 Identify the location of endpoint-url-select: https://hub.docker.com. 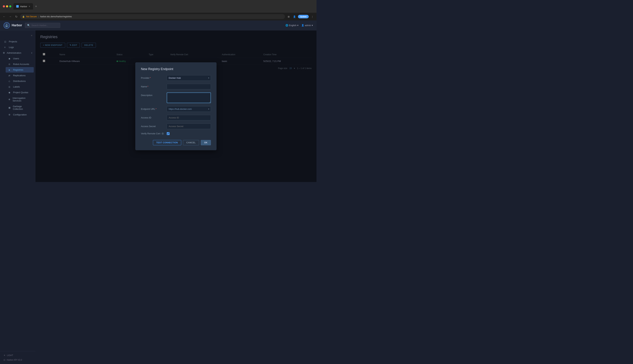
(189, 109).